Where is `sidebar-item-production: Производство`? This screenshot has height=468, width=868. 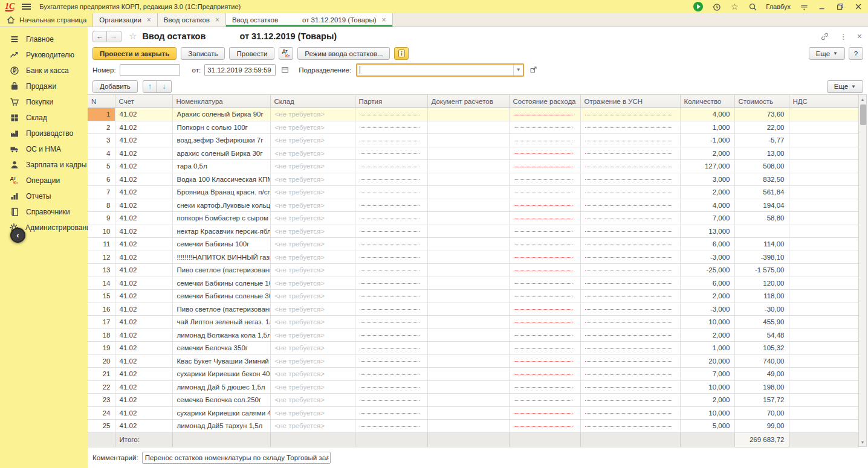
sidebar-item-production: Производство is located at coordinates (44, 133).